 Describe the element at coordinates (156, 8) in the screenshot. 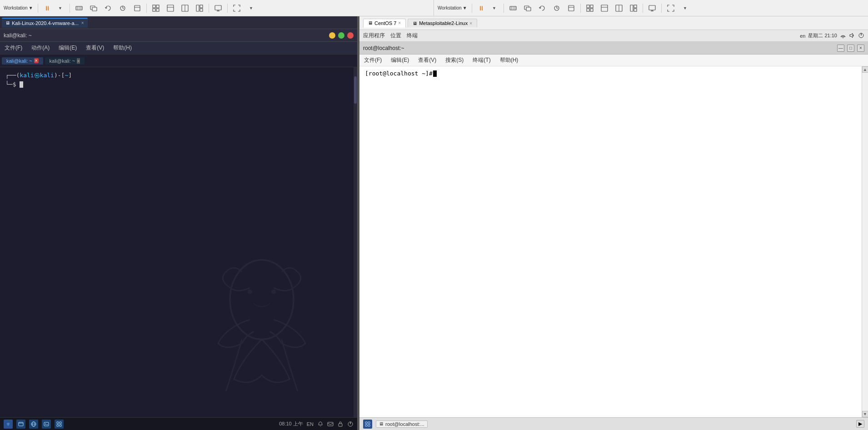

I see `left-view1-btn` at that location.